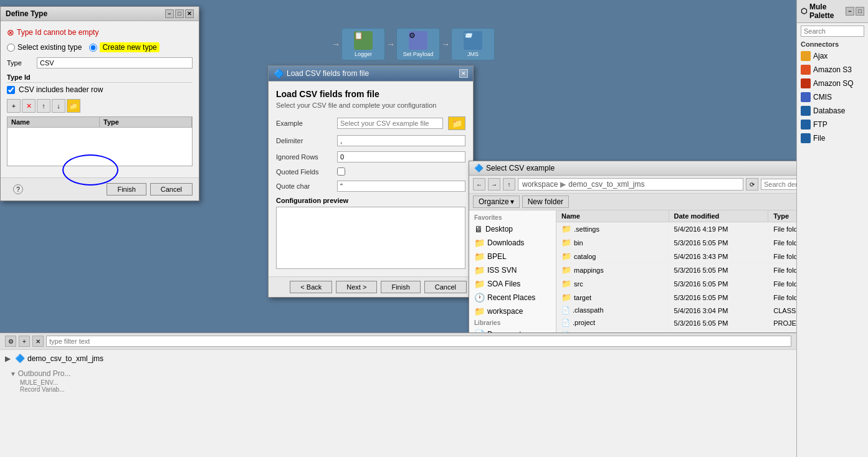 This screenshot has width=868, height=457. Describe the element at coordinates (494, 184) in the screenshot. I see `forward-nav-btn: →` at that location.